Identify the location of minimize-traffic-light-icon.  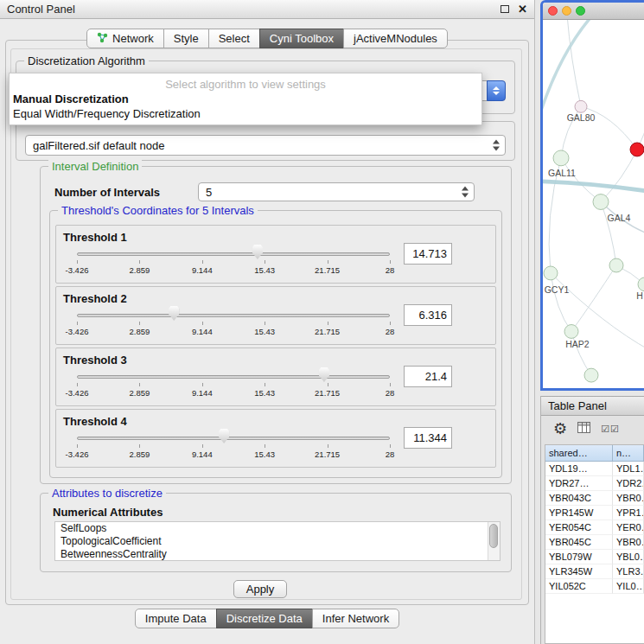
(567, 10).